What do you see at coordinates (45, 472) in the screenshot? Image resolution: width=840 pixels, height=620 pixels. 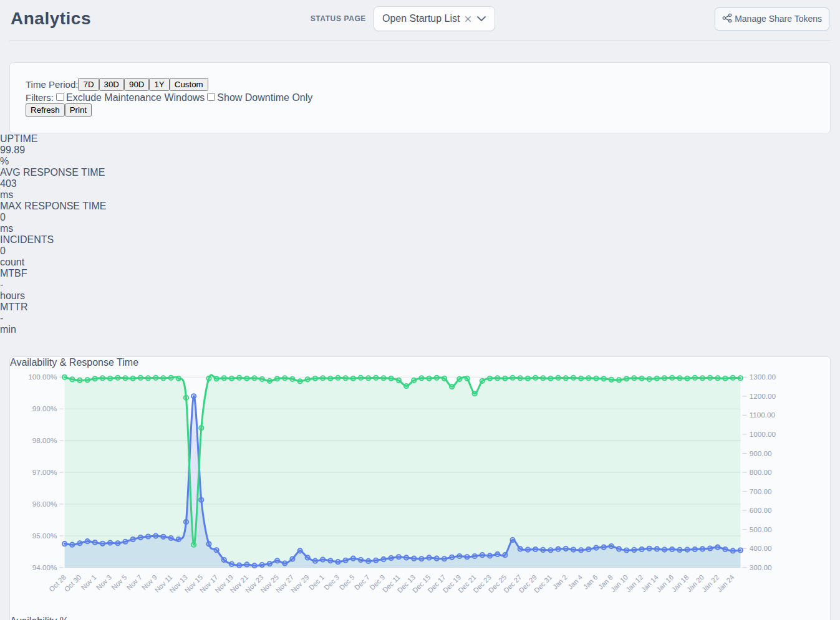 I see `svg-text: 97.00%` at bounding box center [45, 472].